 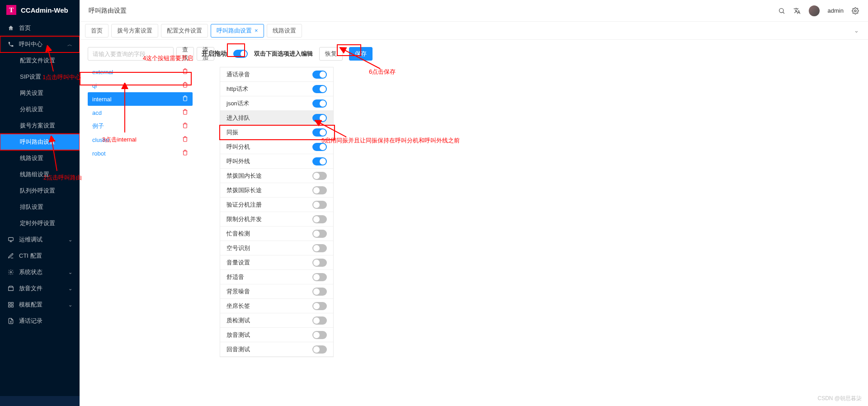 I want to click on option-label: 限制分机并发, so click(x=244, y=219).